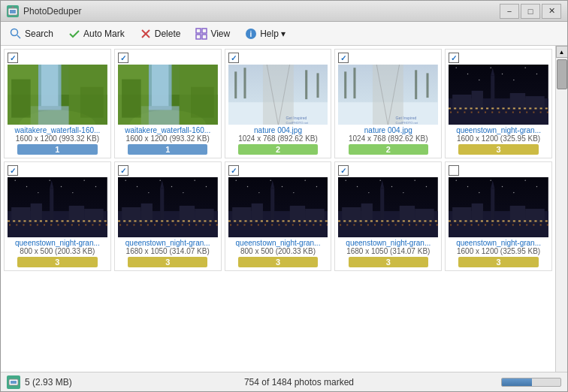 This screenshot has height=392, width=568. I want to click on photo-cell-p6: ✓, so click(57, 216).